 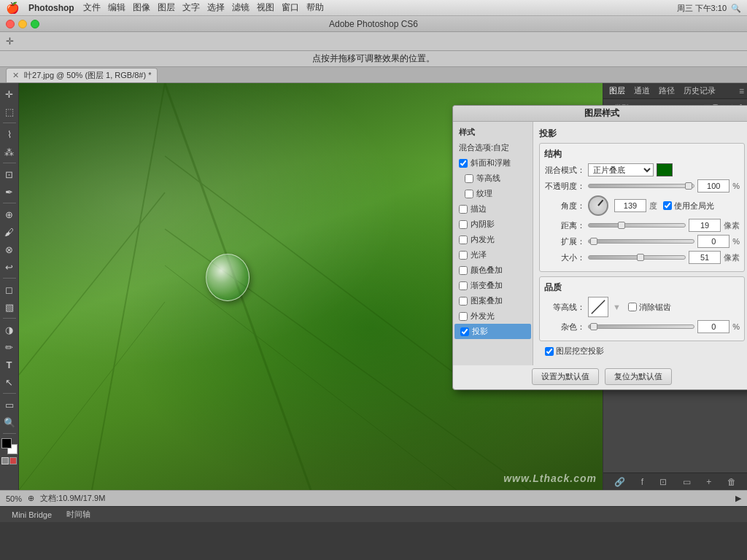 What do you see at coordinates (9, 347) in the screenshot?
I see `tool-pen: ✏` at bounding box center [9, 347].